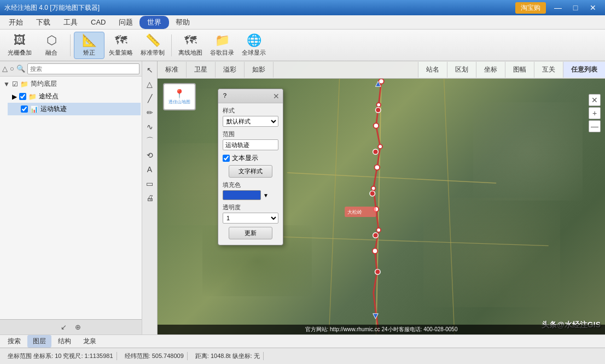  What do you see at coordinates (593, 8) in the screenshot?
I see `close-button: ✕` at bounding box center [593, 8].